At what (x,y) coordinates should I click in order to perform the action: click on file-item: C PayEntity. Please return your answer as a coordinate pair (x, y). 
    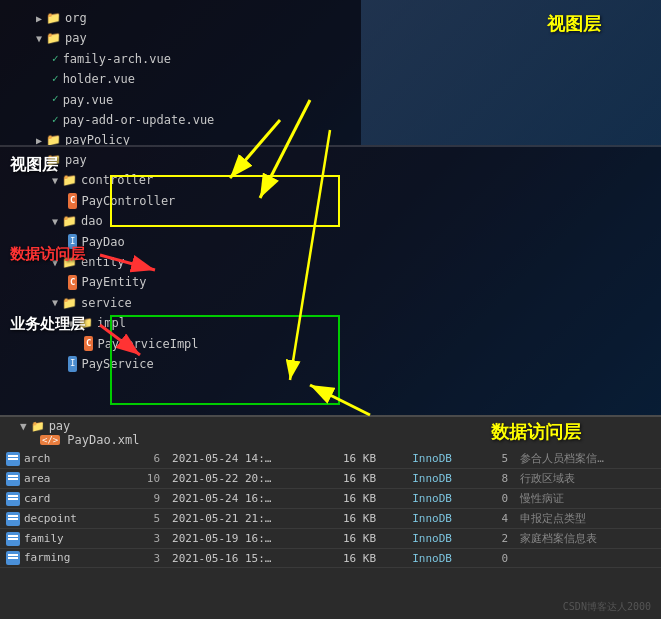
    Looking at the image, I should click on (330, 282).